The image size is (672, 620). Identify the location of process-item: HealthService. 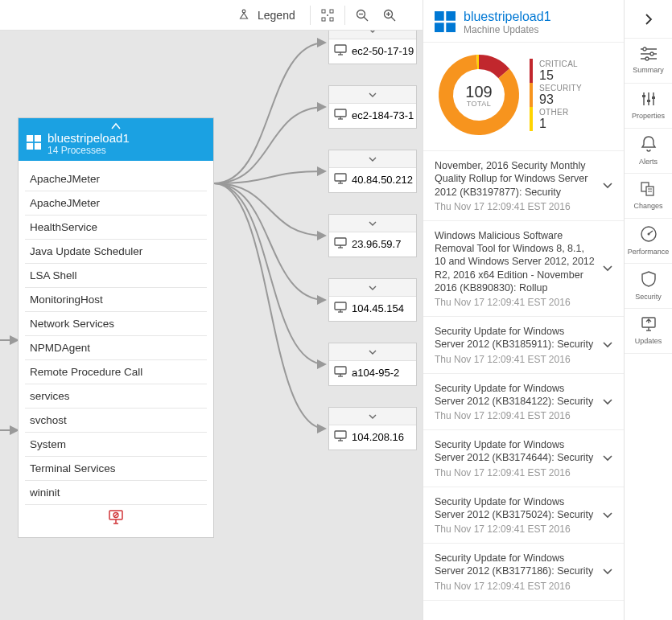
(116, 228).